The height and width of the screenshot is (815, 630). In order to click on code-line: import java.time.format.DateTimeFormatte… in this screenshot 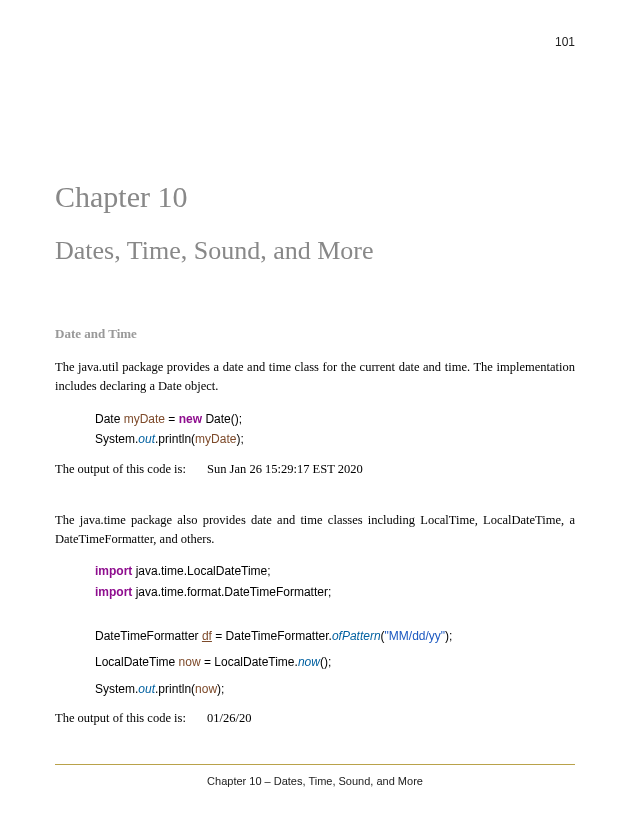, I will do `click(335, 592)`.